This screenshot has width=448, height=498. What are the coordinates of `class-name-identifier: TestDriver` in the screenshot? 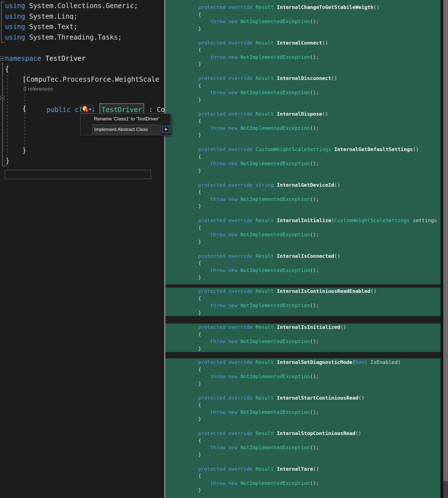 It's located at (122, 110).